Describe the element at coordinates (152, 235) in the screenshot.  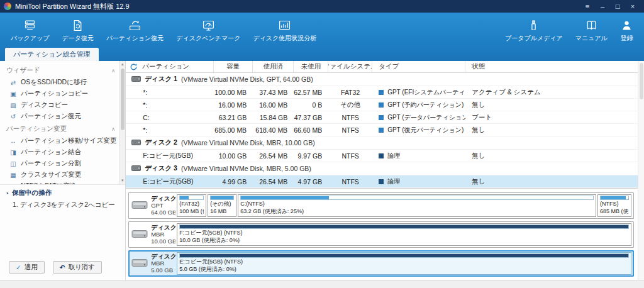
I see `diskmap-disk2-info: ディスク 2 MBR 10.00 GB` at that location.